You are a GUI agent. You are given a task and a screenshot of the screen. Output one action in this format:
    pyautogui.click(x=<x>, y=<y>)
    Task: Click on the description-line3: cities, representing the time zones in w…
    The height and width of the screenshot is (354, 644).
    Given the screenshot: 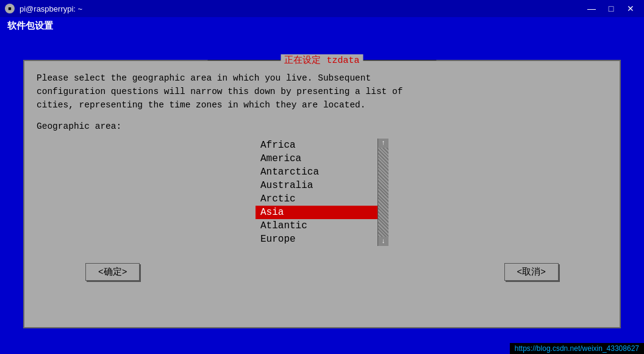 What is the action you would take?
    pyautogui.click(x=201, y=105)
    